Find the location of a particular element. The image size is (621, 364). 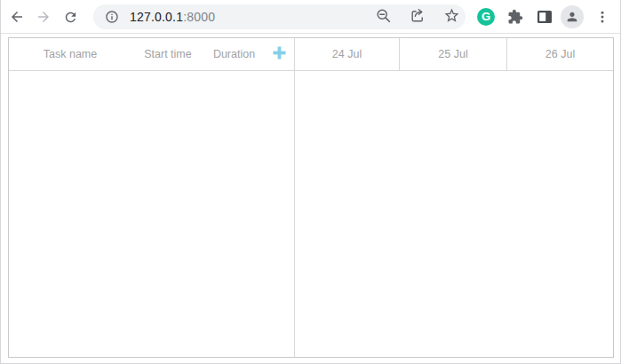

reload-icon is located at coordinates (71, 18).